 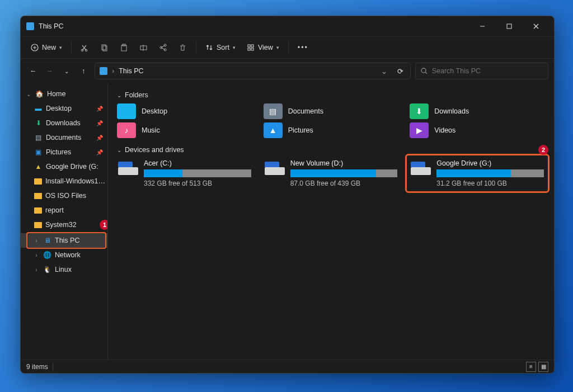 I want to click on paste-button, so click(x=124, y=48).